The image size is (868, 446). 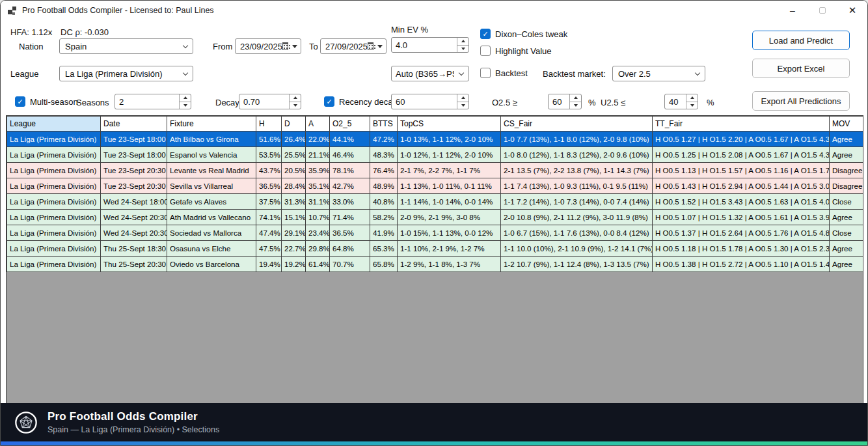 I want to click on table-row: La Liga (Primera División)Wed 24-Sept 20…, so click(x=435, y=217).